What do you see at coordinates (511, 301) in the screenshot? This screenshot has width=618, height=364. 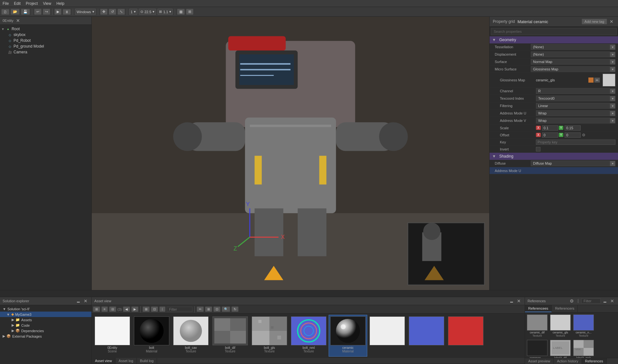 I see `asset-collapse-btn: 🗕` at bounding box center [511, 301].